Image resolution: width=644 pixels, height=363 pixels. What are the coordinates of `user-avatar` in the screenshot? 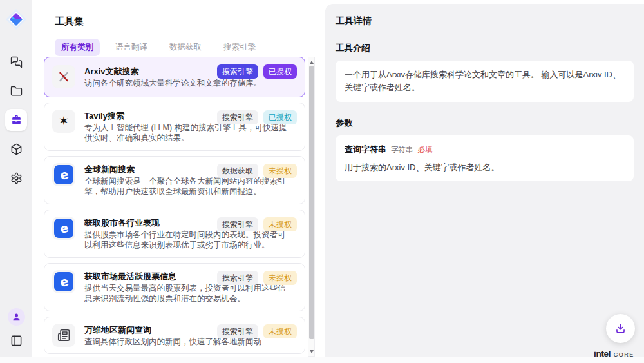 It's located at (17, 317).